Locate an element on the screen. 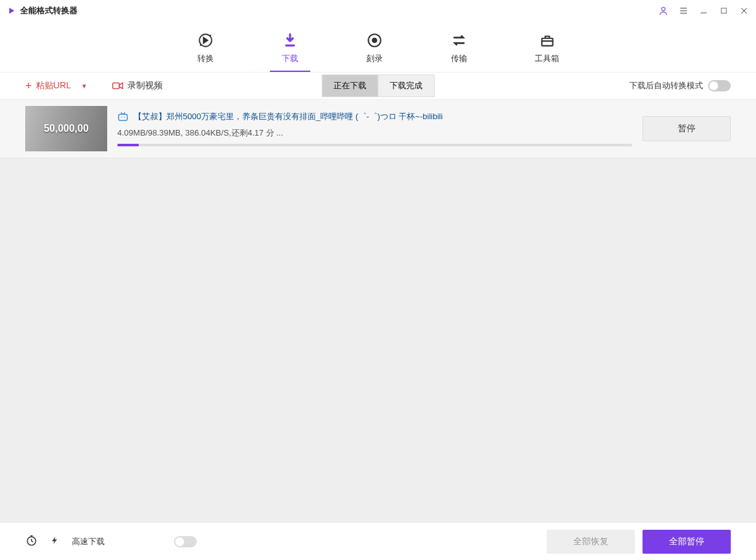 This screenshot has height=560, width=756. speed-label: 高速下载 is located at coordinates (88, 542).